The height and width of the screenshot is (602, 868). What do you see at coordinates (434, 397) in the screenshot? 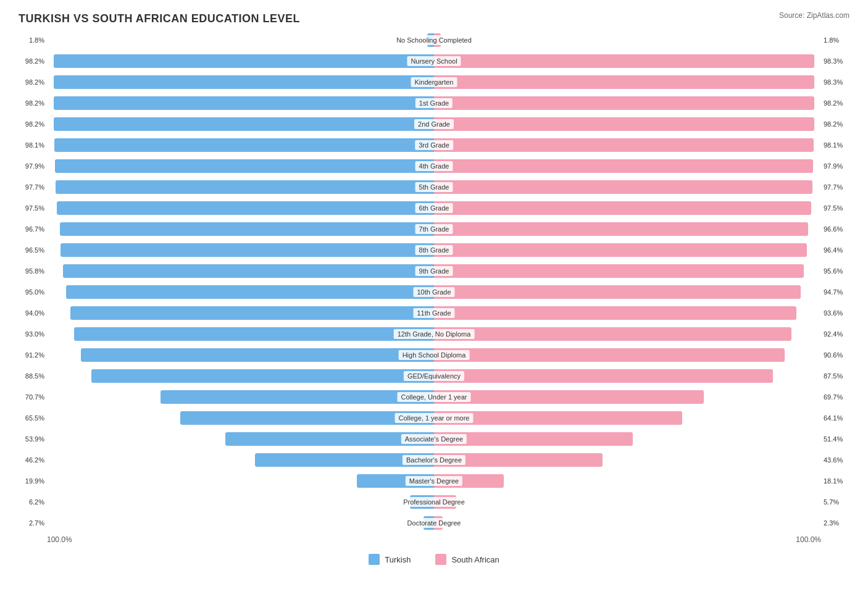
I see `bar-track: College, Under 1 year` at bounding box center [434, 397].